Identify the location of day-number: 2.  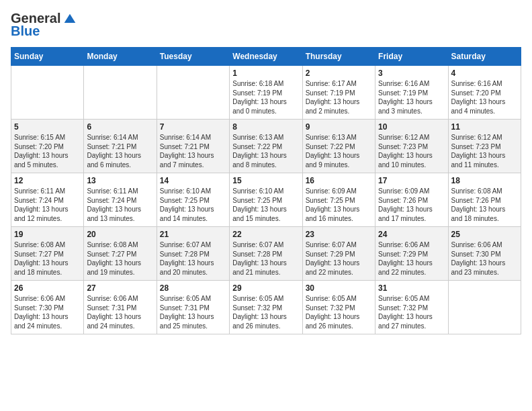
(339, 73).